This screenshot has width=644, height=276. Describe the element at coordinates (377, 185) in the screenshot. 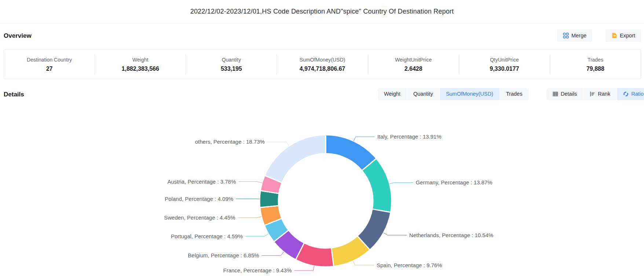

I see `slice-germany` at that location.